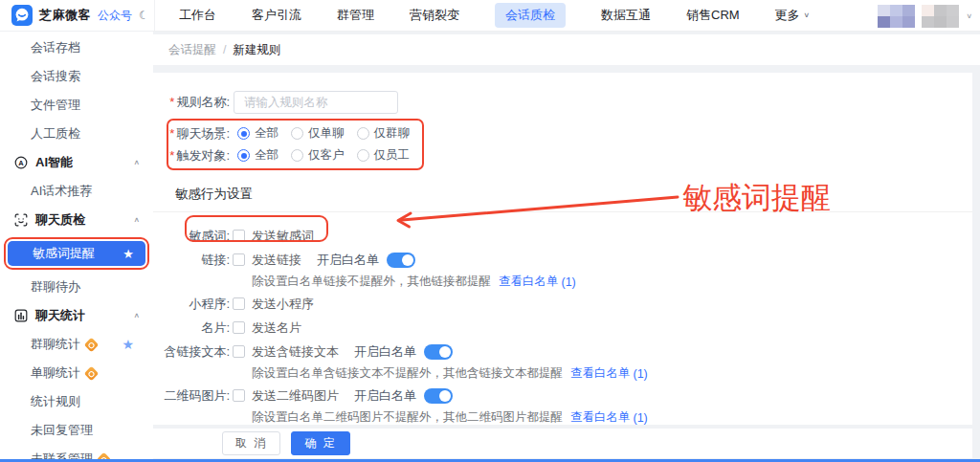  Describe the element at coordinates (144, 15) in the screenshot. I see `dark-mode-moon-icon: ☾` at that location.